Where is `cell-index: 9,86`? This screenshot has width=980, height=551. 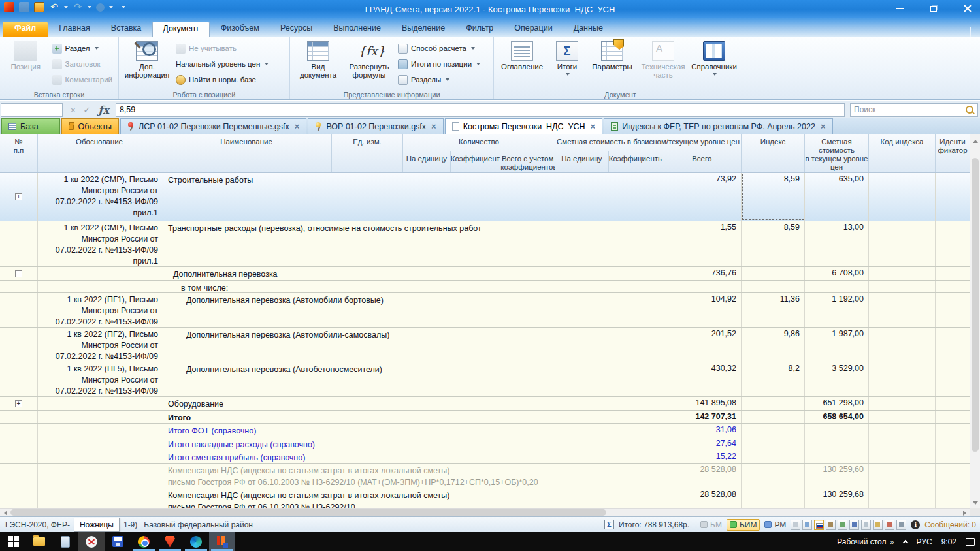
cell-index: 9,86 is located at coordinates (774, 345).